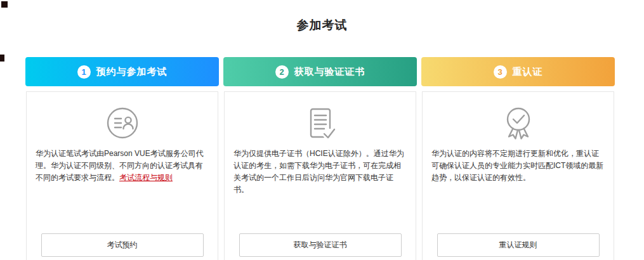 This screenshot has height=260, width=644. Describe the element at coordinates (500, 72) in the screenshot. I see `step-3-number: 3` at that location.